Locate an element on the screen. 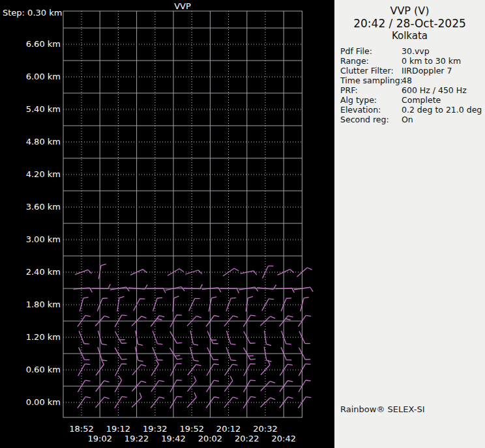 The width and height of the screenshot is (485, 448). altitude-label: 6.00 km is located at coordinates (32, 77).